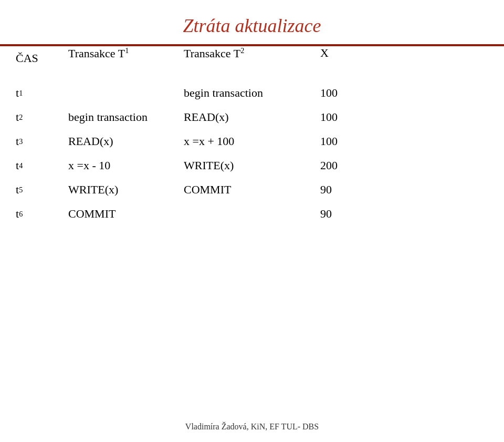  What do you see at coordinates (252, 93) in the screenshot?
I see `t2-row-1: begin transaction` at bounding box center [252, 93].